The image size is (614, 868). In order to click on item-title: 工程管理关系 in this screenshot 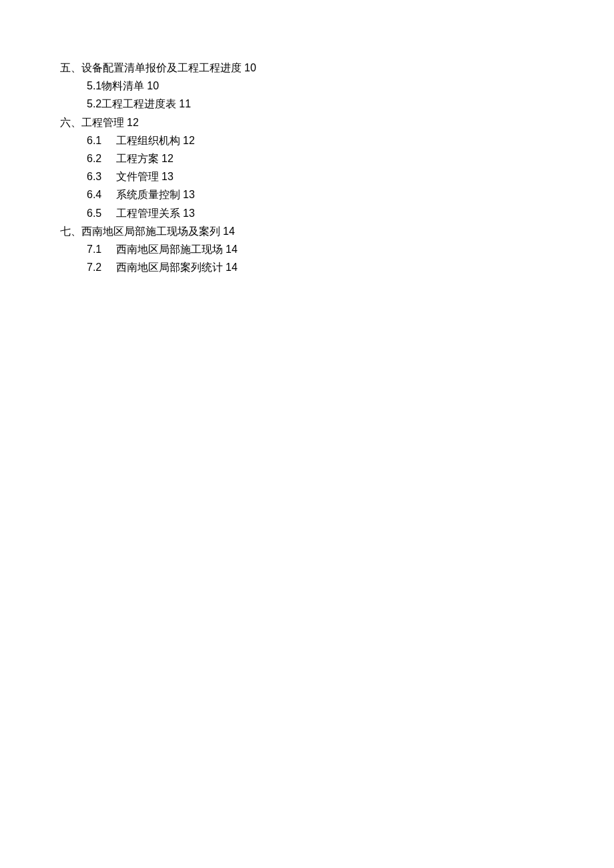, I will do `click(148, 213)`.